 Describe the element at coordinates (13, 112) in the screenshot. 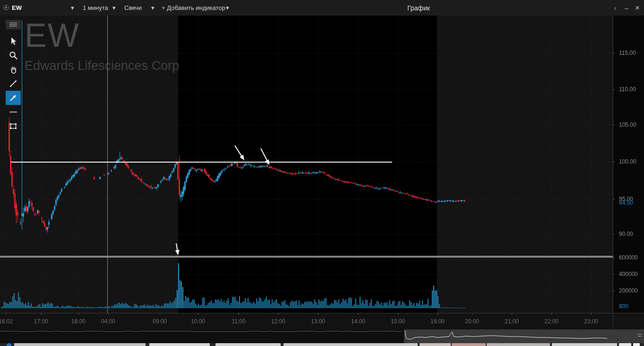

I see `horizontal-line-tool-icon` at that location.